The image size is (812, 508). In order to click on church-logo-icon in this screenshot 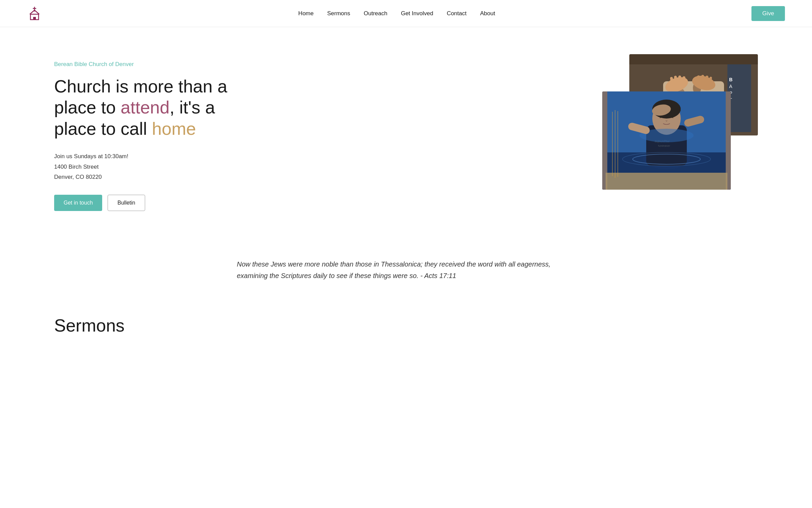, I will do `click(35, 14)`.